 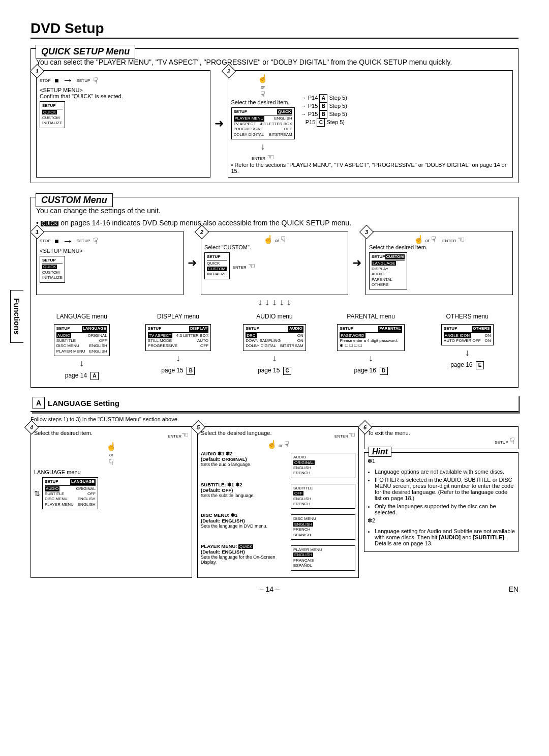 I want to click on setup-menu-panel: SETUP QUICK CUSTOM INITIALIZE, so click(x=217, y=266).